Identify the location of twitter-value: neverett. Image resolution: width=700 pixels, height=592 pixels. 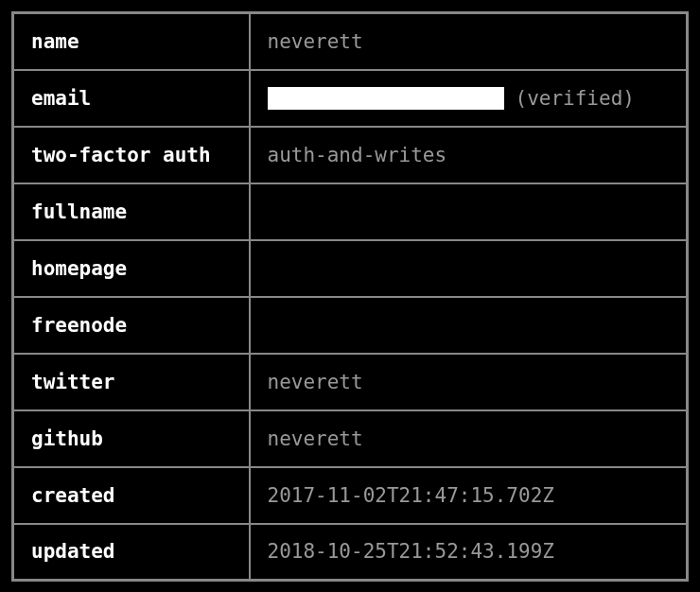
(469, 382).